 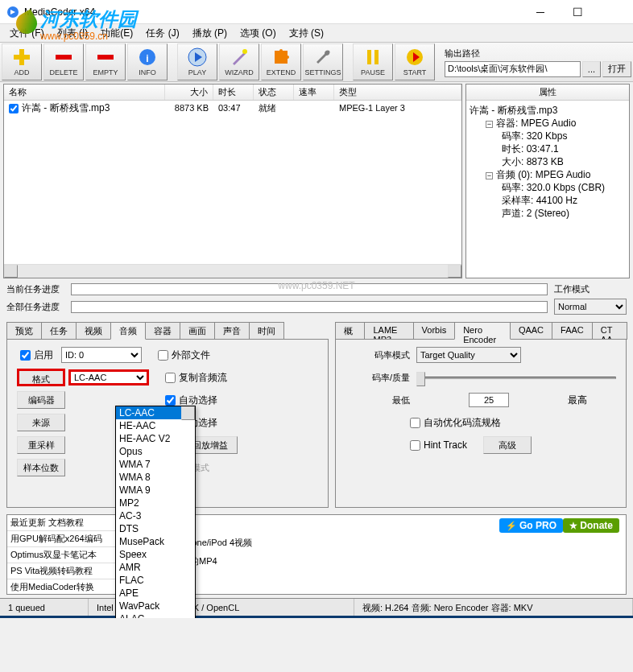 What do you see at coordinates (155, 490) in the screenshot?
I see `opt-wma9: WMA 9` at bounding box center [155, 490].